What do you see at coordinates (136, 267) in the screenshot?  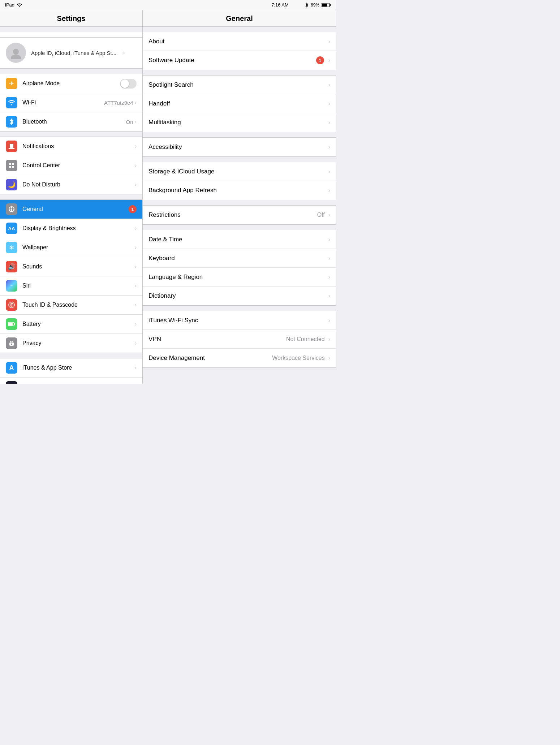 I see `sounds-chevron: ›` at bounding box center [136, 267].